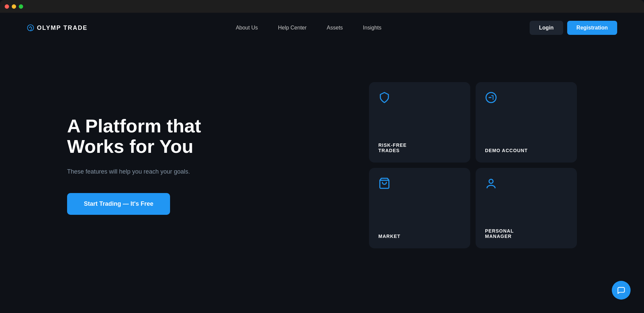 This screenshot has width=644, height=313. I want to click on shield-icon, so click(420, 98).